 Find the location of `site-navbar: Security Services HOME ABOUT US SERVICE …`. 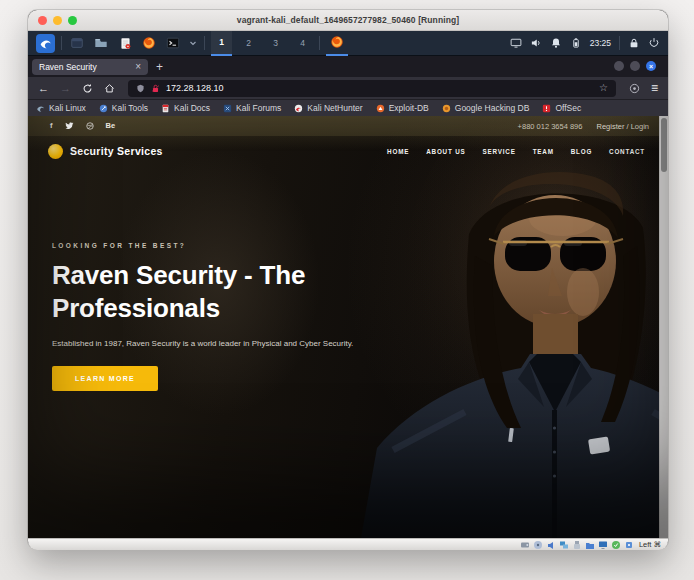

site-navbar: Security Services HOME ABOUT US SERVICE … is located at coordinates (344, 151).